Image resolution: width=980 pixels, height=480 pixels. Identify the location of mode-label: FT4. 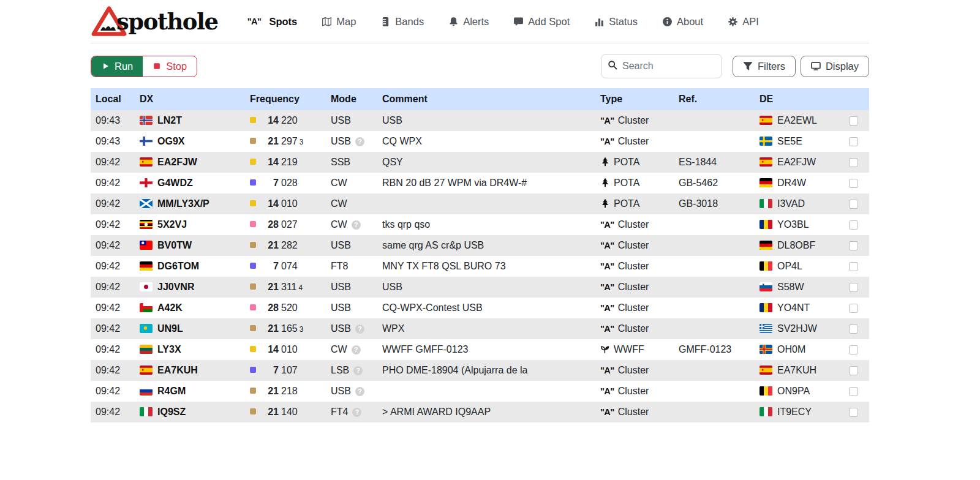
(339, 411).